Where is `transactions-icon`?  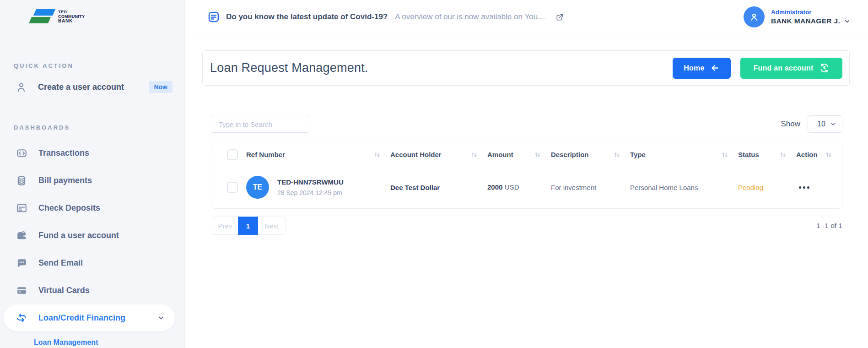
transactions-icon is located at coordinates (22, 153).